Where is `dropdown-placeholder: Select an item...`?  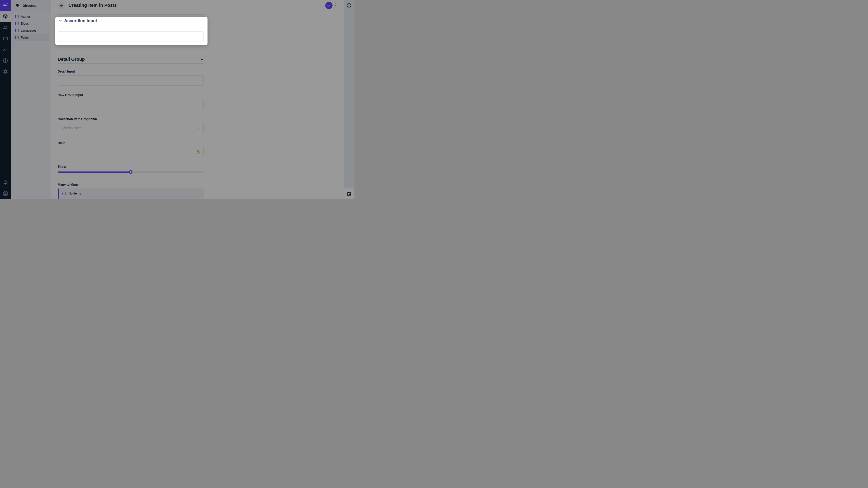
dropdown-placeholder: Select an item... is located at coordinates (129, 128).